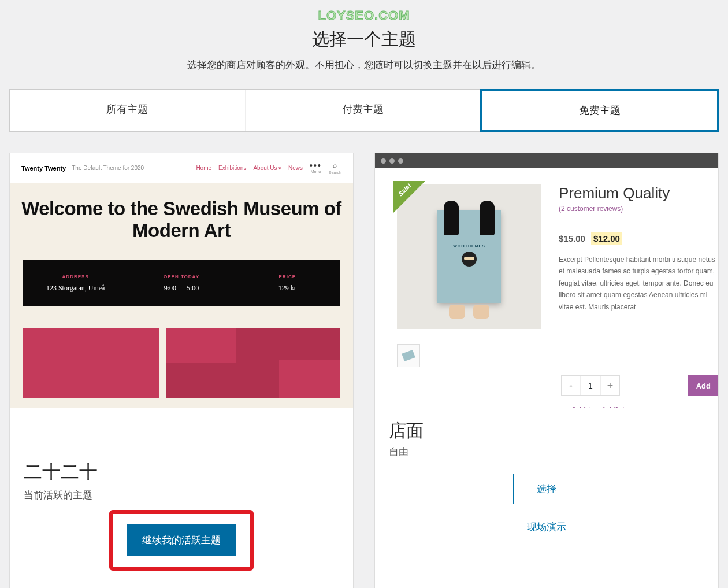 This screenshot has height=588, width=728. What do you see at coordinates (269, 168) in the screenshot?
I see `preview-nav: Home Exhibitions About Us News •••Menu ⌕…` at bounding box center [269, 168].